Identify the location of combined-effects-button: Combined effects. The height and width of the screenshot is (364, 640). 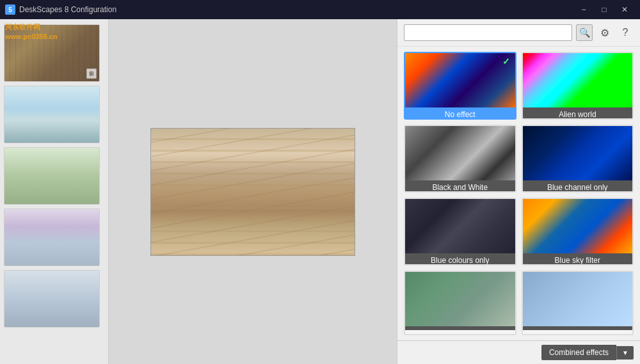
(579, 352).